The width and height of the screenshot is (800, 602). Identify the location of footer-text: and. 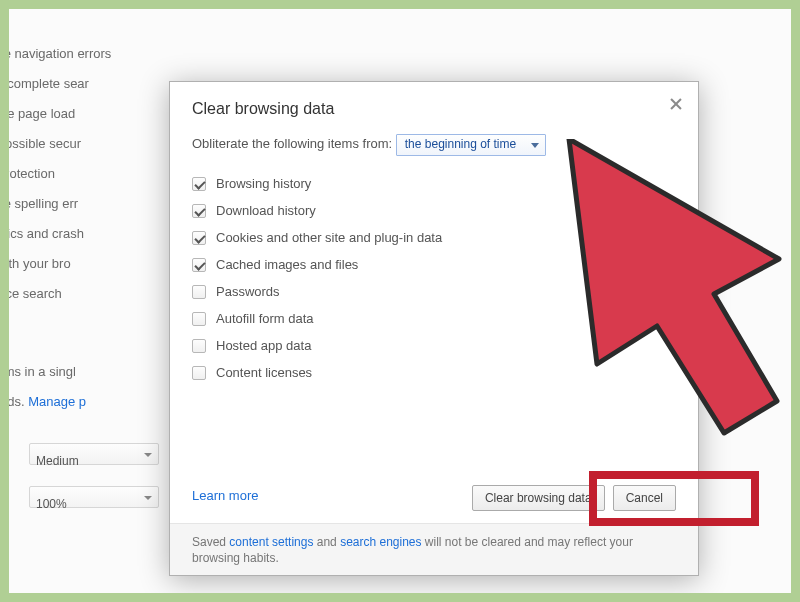
(326, 542).